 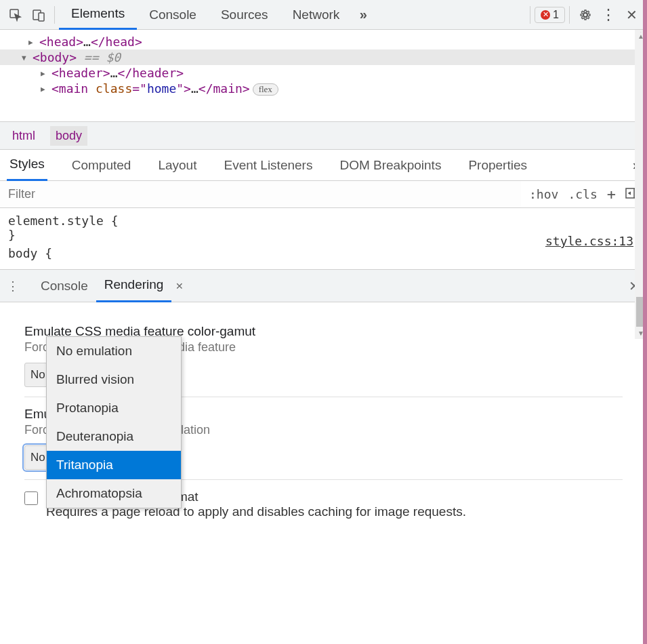 What do you see at coordinates (550, 15) in the screenshot?
I see `error-counter: ✕1` at bounding box center [550, 15].